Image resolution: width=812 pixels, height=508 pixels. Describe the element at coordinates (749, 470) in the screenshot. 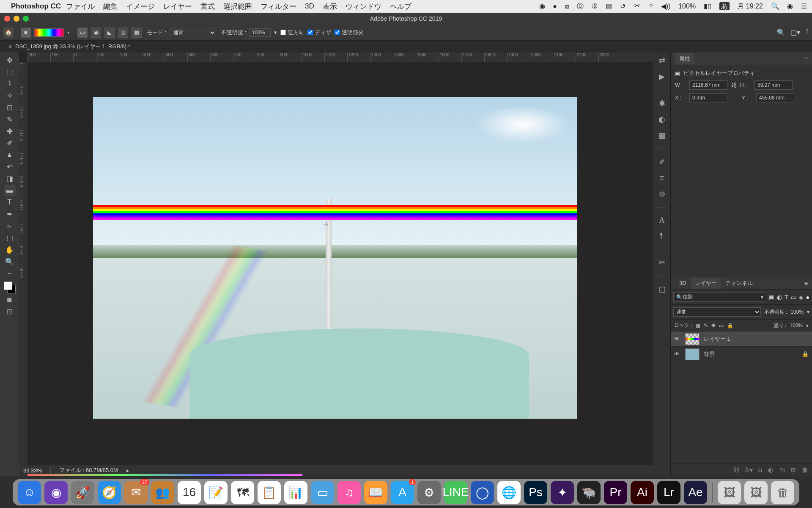

I see `fx-icon: fx▾` at that location.